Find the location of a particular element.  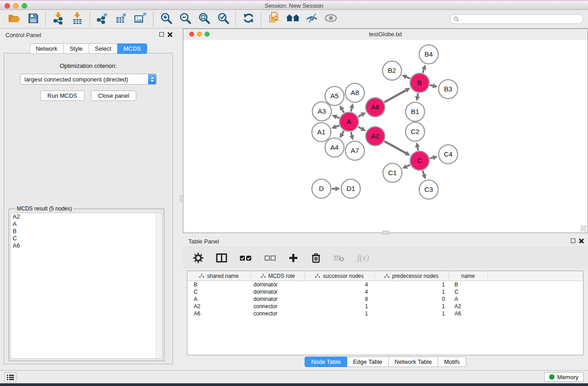

graph-edge-A-A8 is located at coordinates (352, 110).